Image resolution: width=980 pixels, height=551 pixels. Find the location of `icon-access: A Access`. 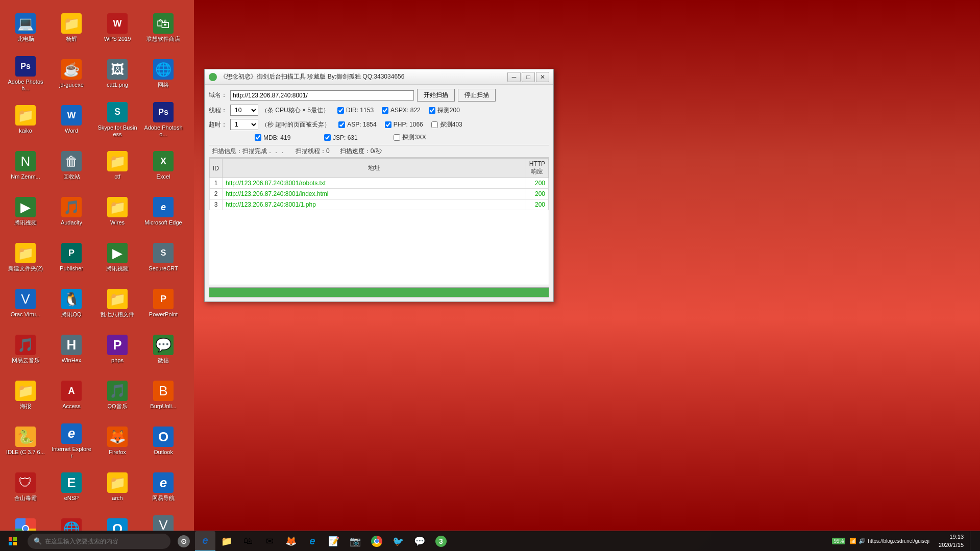

icon-access: A Access is located at coordinates (71, 395).